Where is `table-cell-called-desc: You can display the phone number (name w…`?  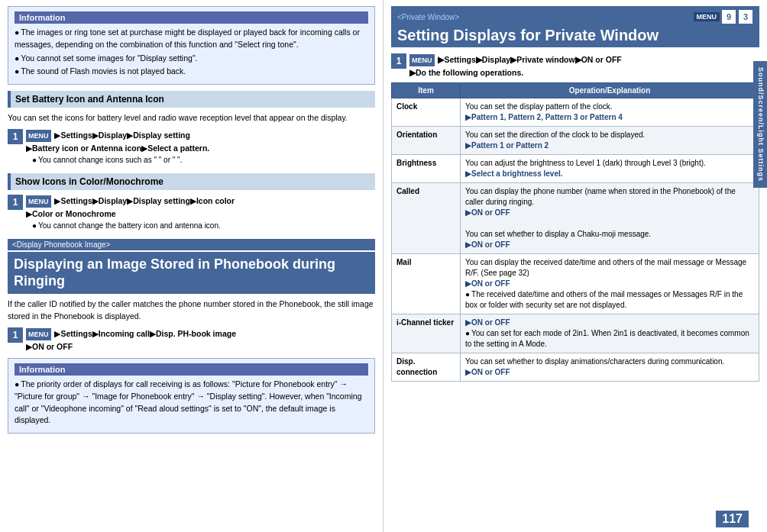
table-cell-called-desc: You can display the phone number (name w… is located at coordinates (610, 218).